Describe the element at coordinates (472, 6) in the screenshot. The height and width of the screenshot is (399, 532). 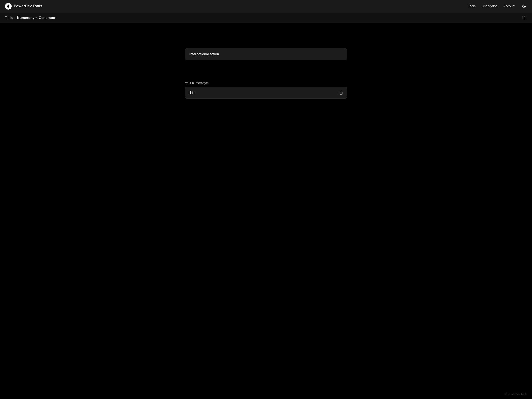
I see `nav-tools-link: Tools` at that location.